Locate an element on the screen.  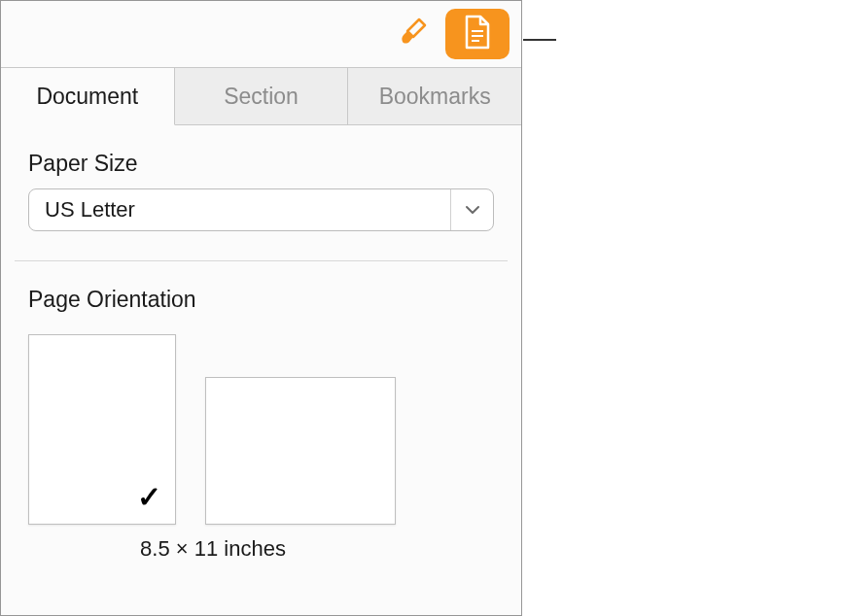
page-orientation-label: Page Orientation is located at coordinates (261, 299).